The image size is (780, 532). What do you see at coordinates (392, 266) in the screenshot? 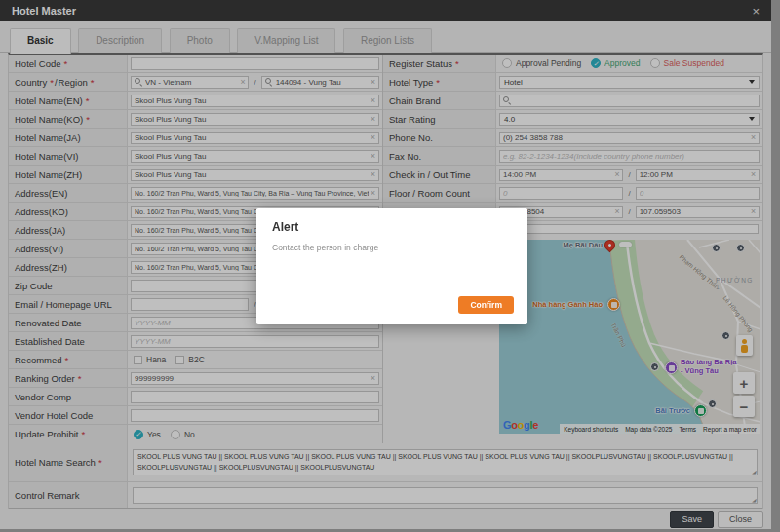
I see `alert-dialog: Alert Contact the person in charge Confi…` at bounding box center [392, 266].